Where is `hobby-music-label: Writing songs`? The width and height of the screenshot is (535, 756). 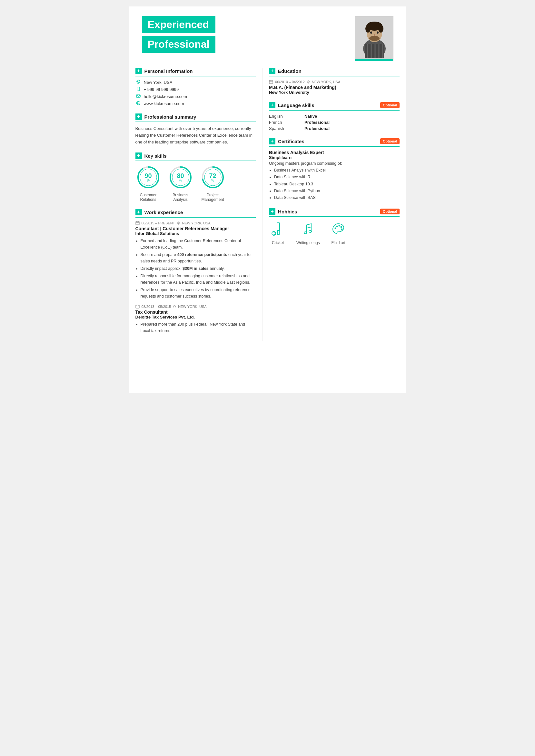
hobby-music-label: Writing songs is located at coordinates (308, 243).